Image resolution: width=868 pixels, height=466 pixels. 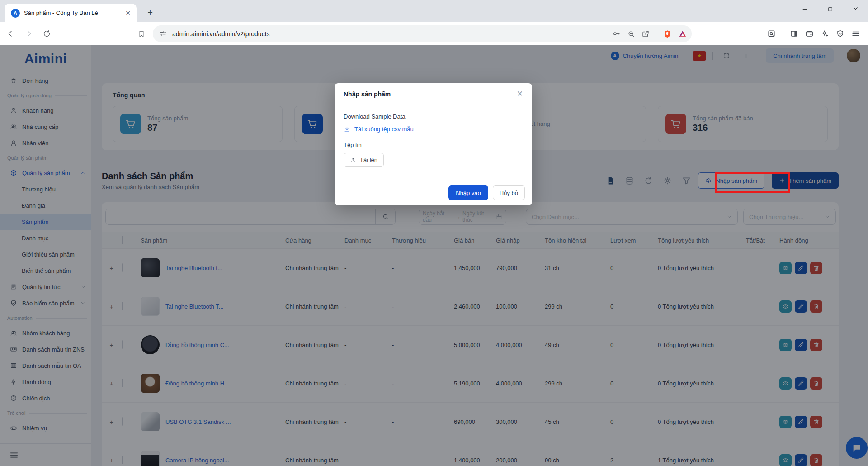 What do you see at coordinates (771, 33) in the screenshot?
I see `search-tabs-icon` at bounding box center [771, 33].